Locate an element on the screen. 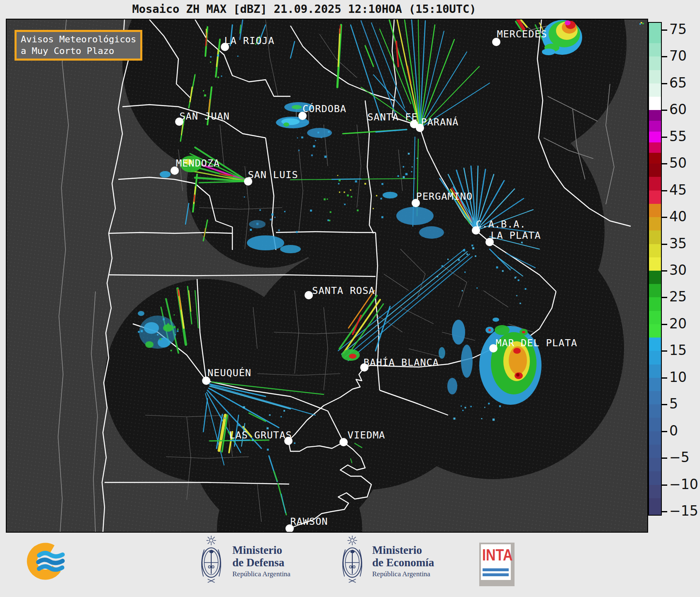 Image resolution: width=700 pixels, height=597 pixels. city-dot is located at coordinates (309, 295).